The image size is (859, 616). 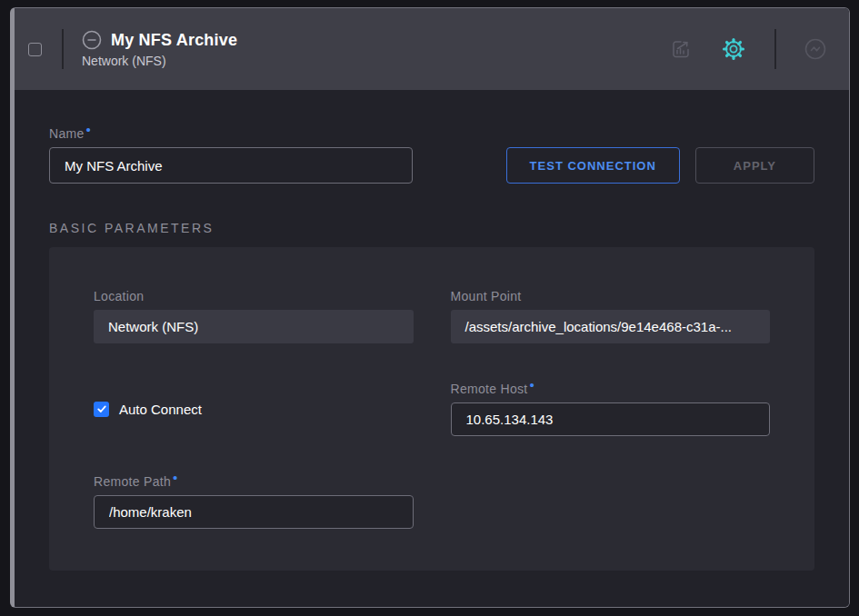 I want to click on header-title-block: My NFS Archive Network (NFS), so click(x=160, y=49).